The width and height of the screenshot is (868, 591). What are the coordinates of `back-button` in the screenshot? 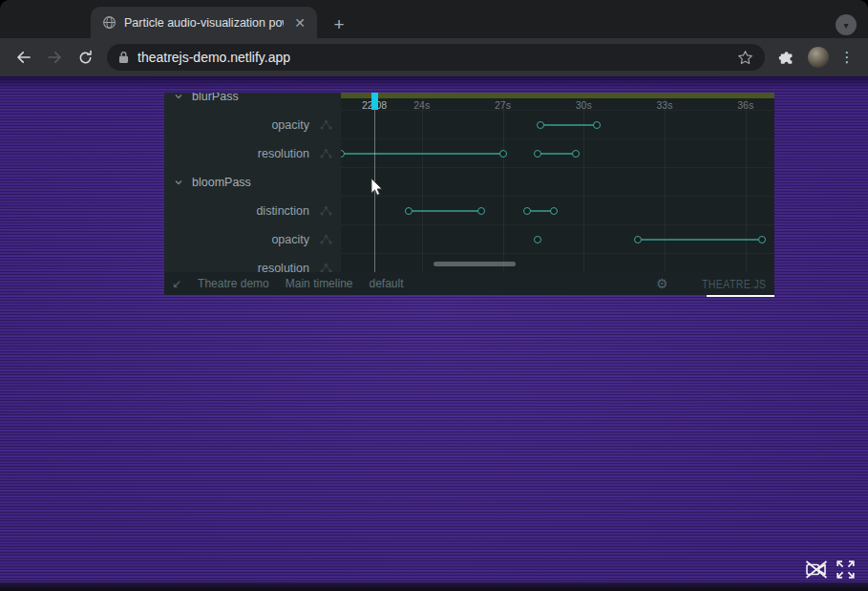 It's located at (24, 57).